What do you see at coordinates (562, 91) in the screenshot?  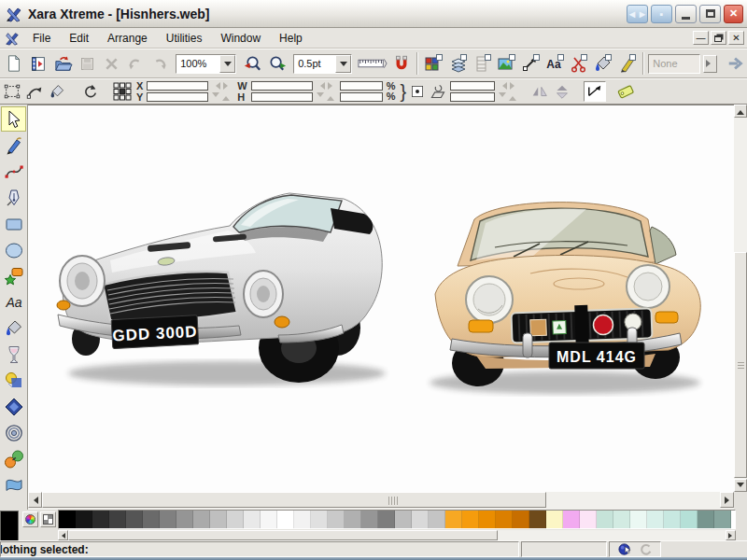 I see `flip-vertical-button` at bounding box center [562, 91].